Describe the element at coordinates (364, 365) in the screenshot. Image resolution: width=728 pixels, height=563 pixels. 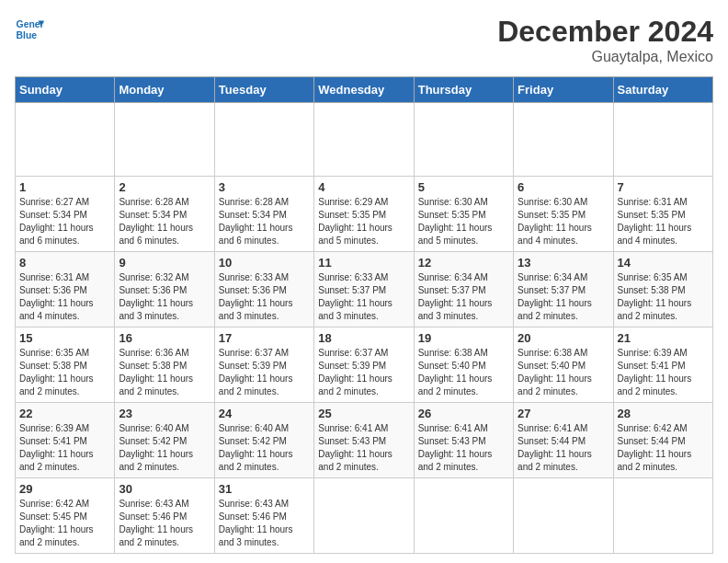
I see `calendar-cell: 18Sunrise: 6:37 AM Sunset: 5:39 PM Dayli…` at that location.